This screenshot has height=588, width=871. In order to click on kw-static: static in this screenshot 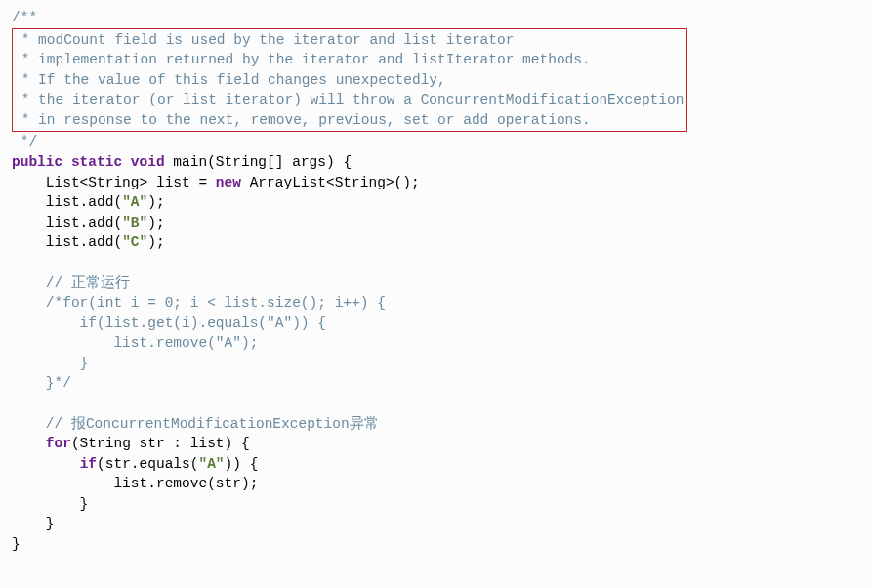, I will do `click(97, 162)`.